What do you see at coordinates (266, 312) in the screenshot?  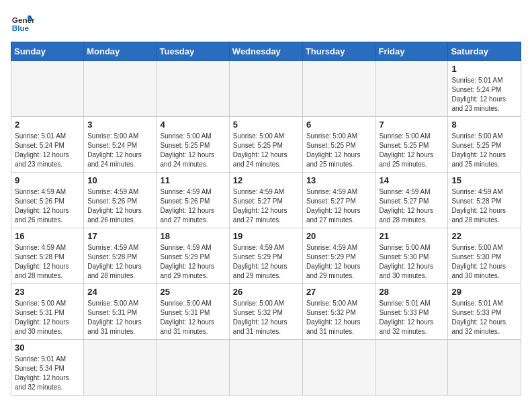 I see `calendar-cell: 26Sunrise: 5:00 AM Sunset: 5:32 PM Dayli…` at bounding box center [266, 312].